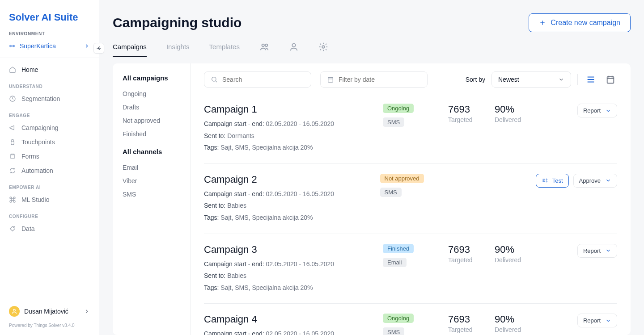 This screenshot has height=335, width=644. Describe the element at coordinates (151, 121) in the screenshot. I see `filter-not-approved: Not approved` at that location.